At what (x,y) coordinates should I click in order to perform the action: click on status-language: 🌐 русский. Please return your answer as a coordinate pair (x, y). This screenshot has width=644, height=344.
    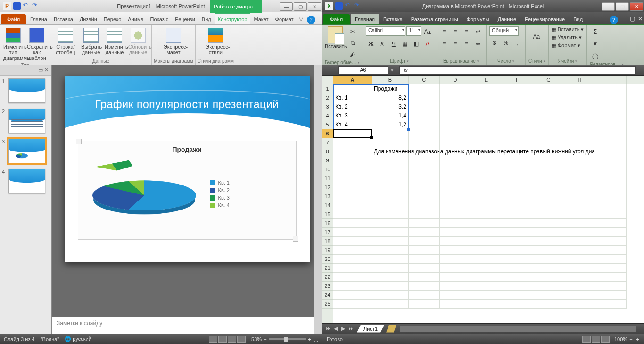
    Looking at the image, I should click on (78, 339).